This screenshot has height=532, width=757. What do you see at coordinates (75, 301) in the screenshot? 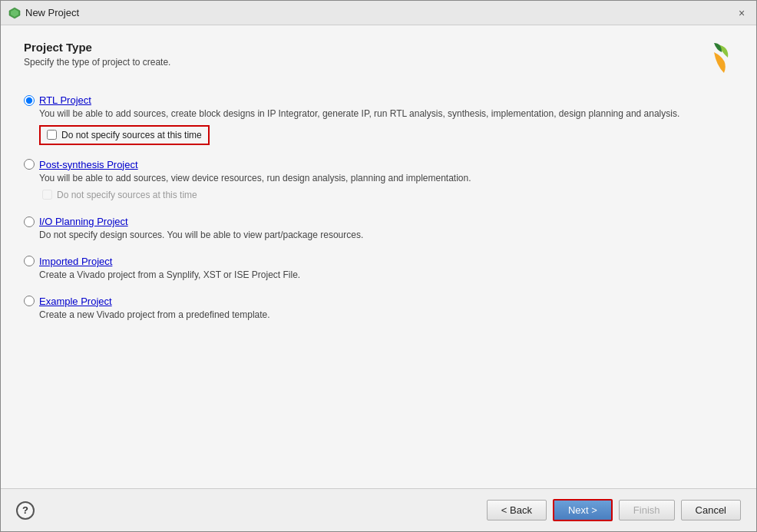
I see `example-label: Example Project` at bounding box center [75, 301].